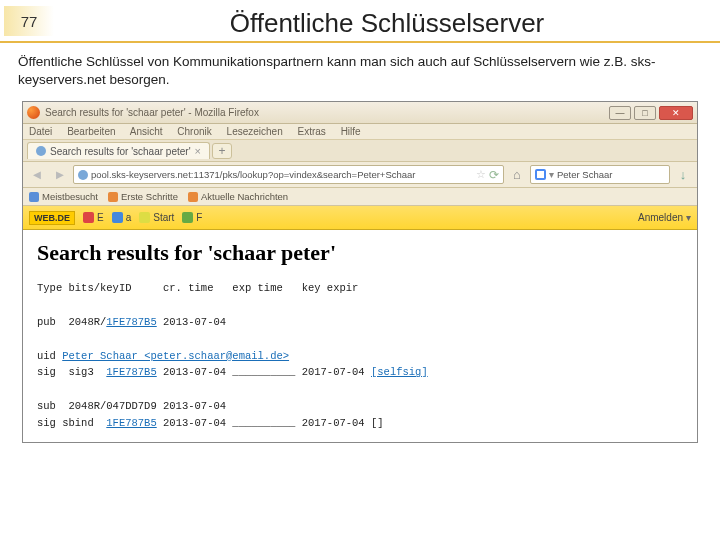 The image size is (720, 540). What do you see at coordinates (194, 132) in the screenshot?
I see `menu-chronik: Chronik` at bounding box center [194, 132].